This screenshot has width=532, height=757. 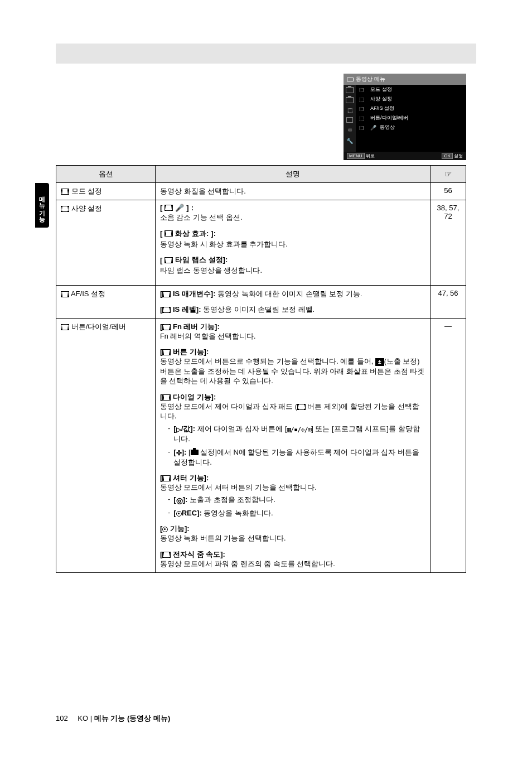 What do you see at coordinates (261, 192) in the screenshot?
I see `table-row: 모드 설정 동영상 화질을 선택합니다. 56` at bounding box center [261, 192].